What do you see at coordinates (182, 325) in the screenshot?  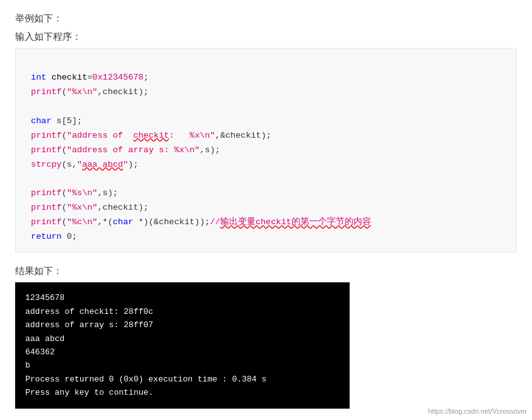 I see `terminal-line-3: address of array s: 28ff07` at bounding box center [182, 325].